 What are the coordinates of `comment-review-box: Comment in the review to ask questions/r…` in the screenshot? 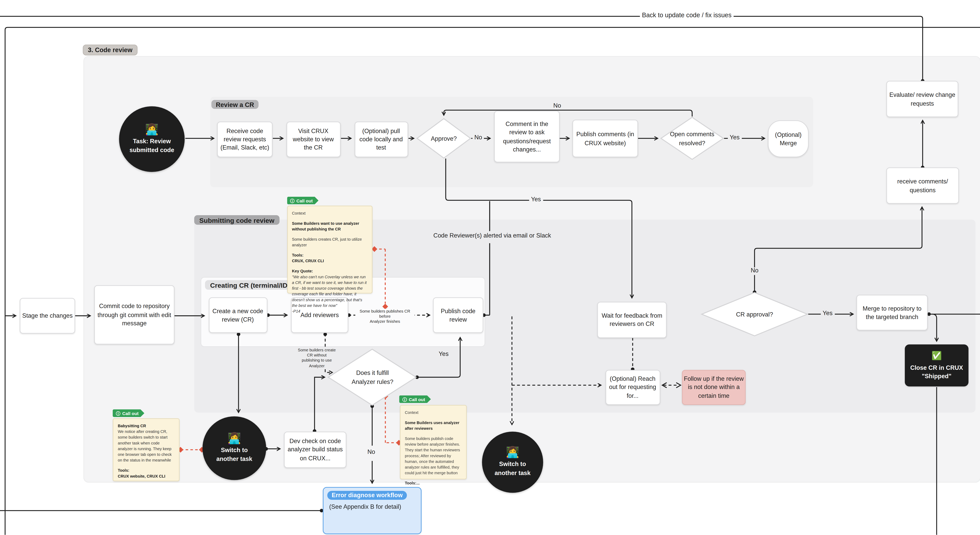 It's located at (527, 136).